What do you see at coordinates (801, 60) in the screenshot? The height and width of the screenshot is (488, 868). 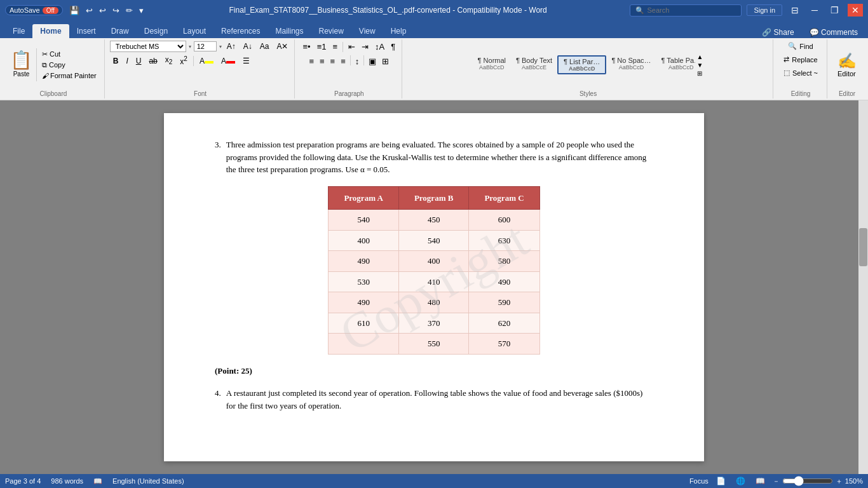 I see `replace-button: ⇄ Replace` at bounding box center [801, 60].